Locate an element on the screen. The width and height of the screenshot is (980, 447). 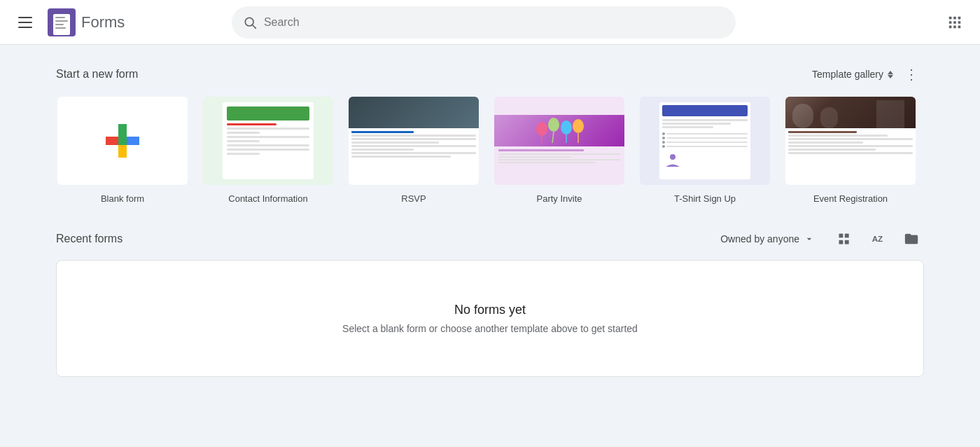
template-gallery-actions: Template gallery ⋮ is located at coordinates (868, 74).